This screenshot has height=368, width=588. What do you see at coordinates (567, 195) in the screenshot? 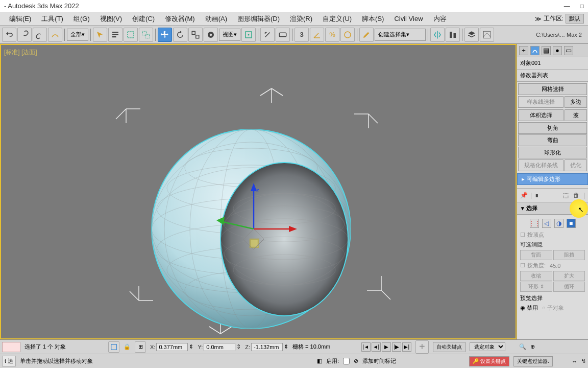
I see `make-unique-icon: ⬚` at bounding box center [567, 195].